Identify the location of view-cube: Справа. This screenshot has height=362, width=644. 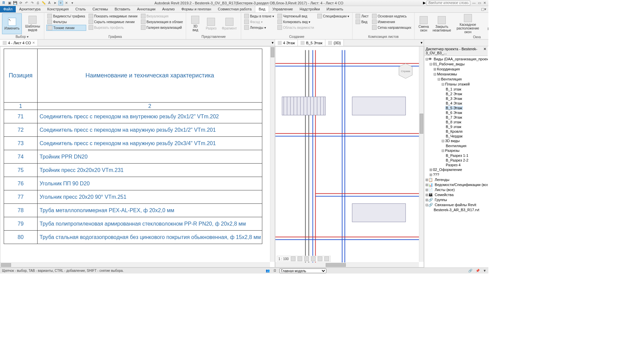
(406, 71).